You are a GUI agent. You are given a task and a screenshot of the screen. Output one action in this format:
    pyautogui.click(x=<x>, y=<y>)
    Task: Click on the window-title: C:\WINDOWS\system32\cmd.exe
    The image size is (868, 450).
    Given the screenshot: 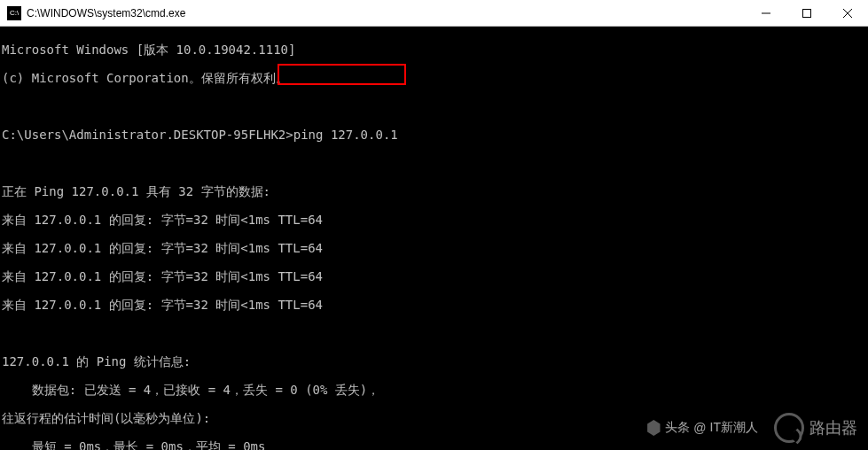 What is the action you would take?
    pyautogui.click(x=387, y=13)
    